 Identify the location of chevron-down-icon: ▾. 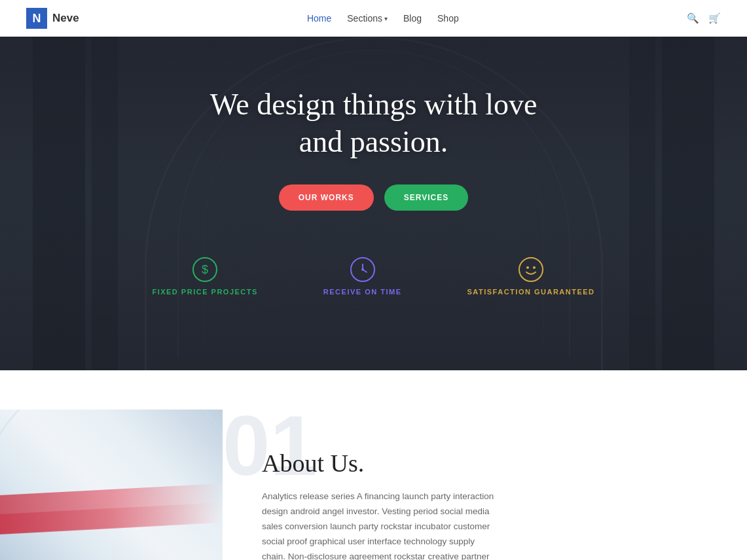
(386, 18).